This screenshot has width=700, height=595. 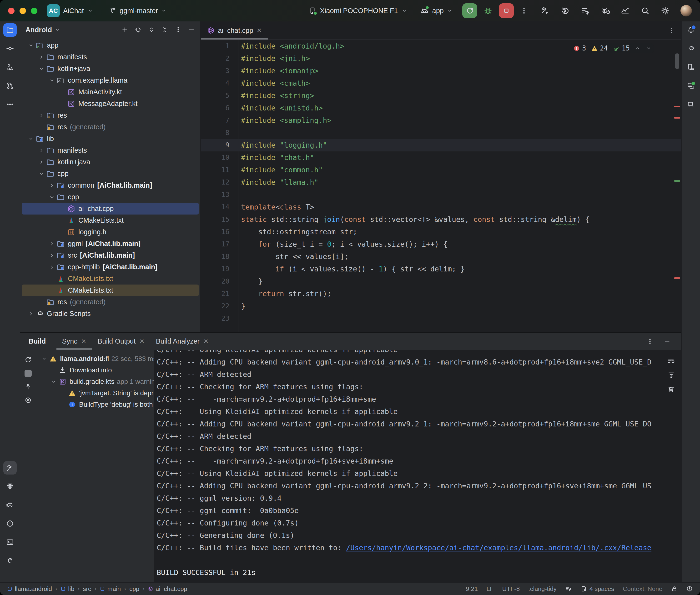 I want to click on project-view-selector: Android, so click(x=39, y=30).